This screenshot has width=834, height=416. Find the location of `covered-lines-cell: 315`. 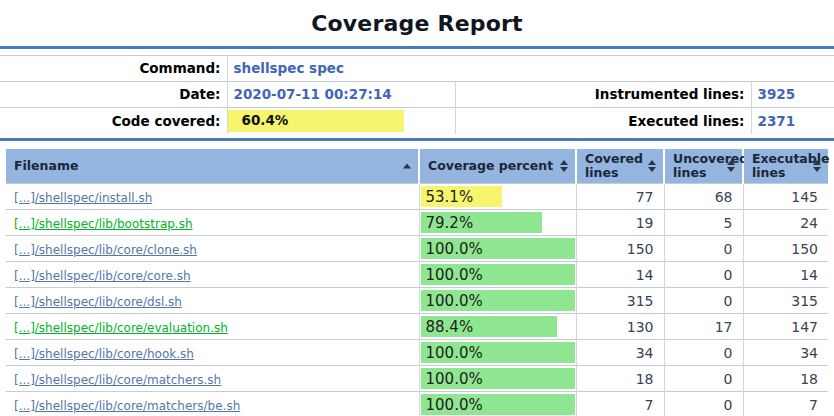

covered-lines-cell: 315 is located at coordinates (620, 301).